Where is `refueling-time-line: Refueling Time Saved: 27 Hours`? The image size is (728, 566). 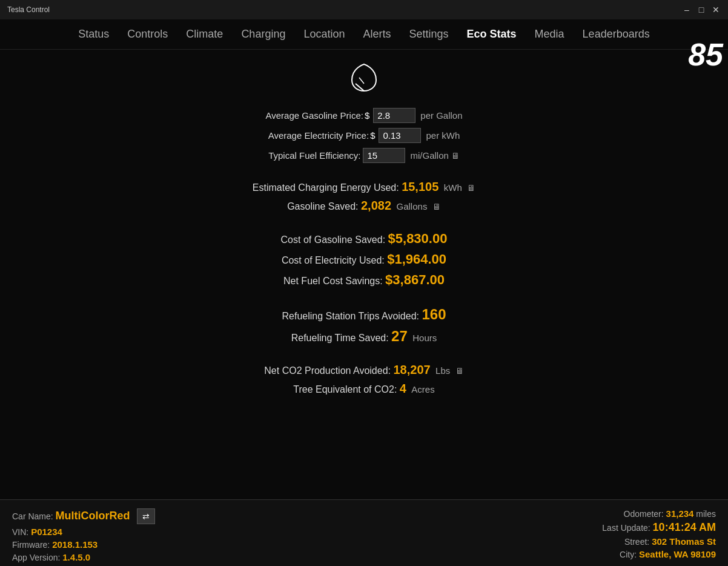
refueling-time-line: Refueling Time Saved: 27 Hours is located at coordinates (363, 336).